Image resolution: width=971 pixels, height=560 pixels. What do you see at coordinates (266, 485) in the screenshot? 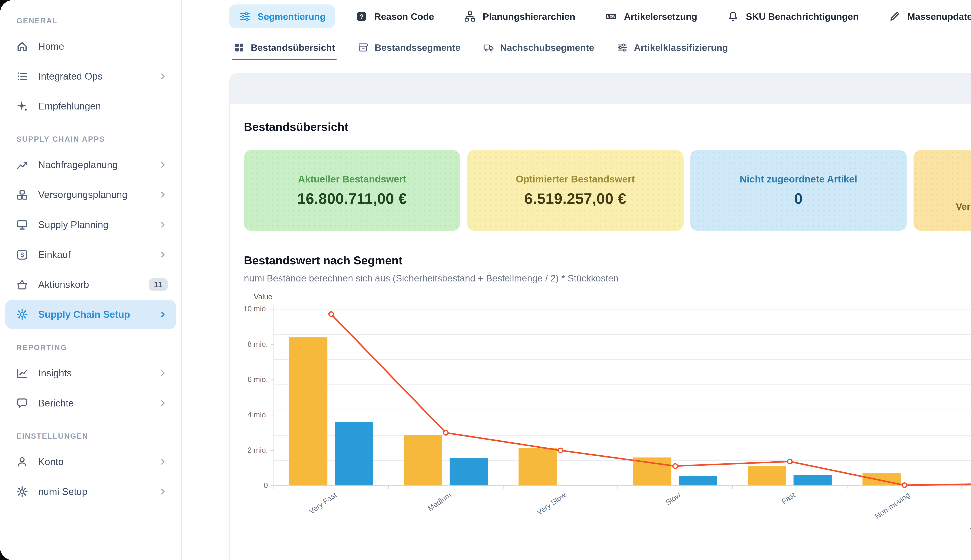
I see `svg-text: 0` at bounding box center [266, 485].